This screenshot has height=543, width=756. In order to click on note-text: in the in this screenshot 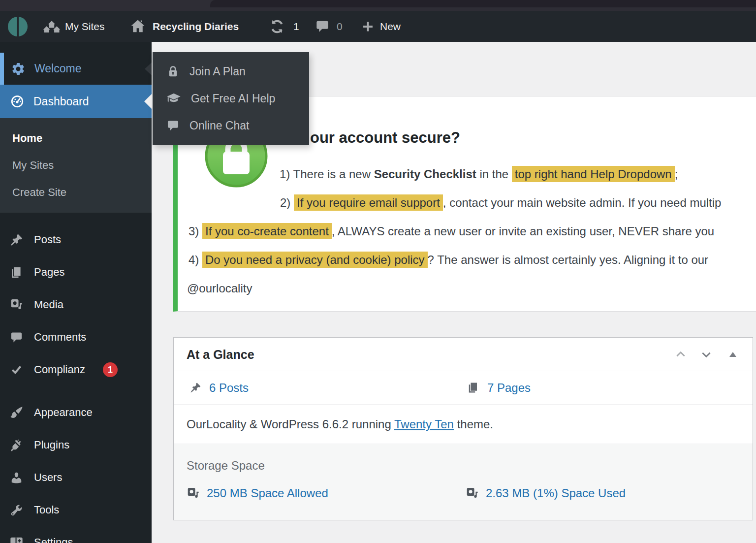, I will do `click(494, 174)`.